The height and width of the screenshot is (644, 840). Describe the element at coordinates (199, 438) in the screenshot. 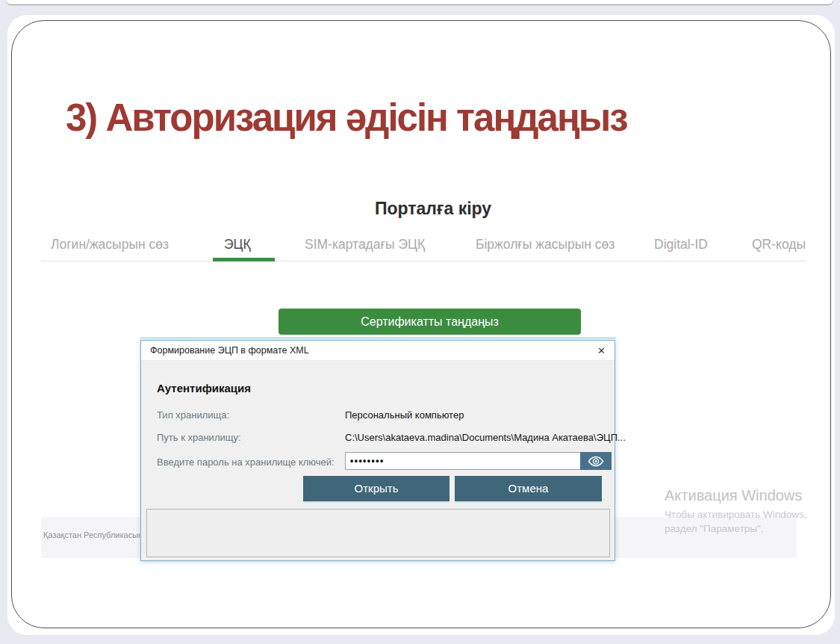

I see `storage-path-label: Путь к хранилищу:` at that location.